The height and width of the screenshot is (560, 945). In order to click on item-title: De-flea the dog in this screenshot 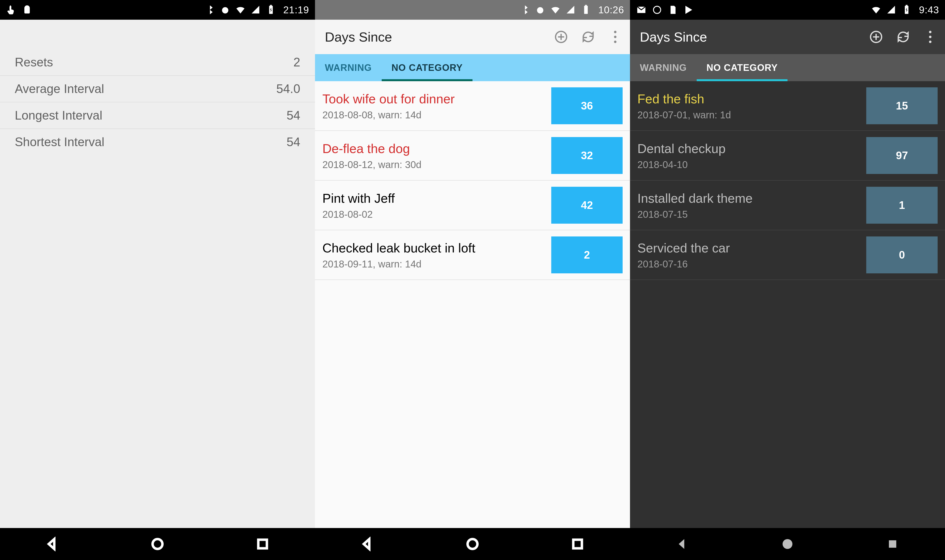, I will do `click(434, 149)`.